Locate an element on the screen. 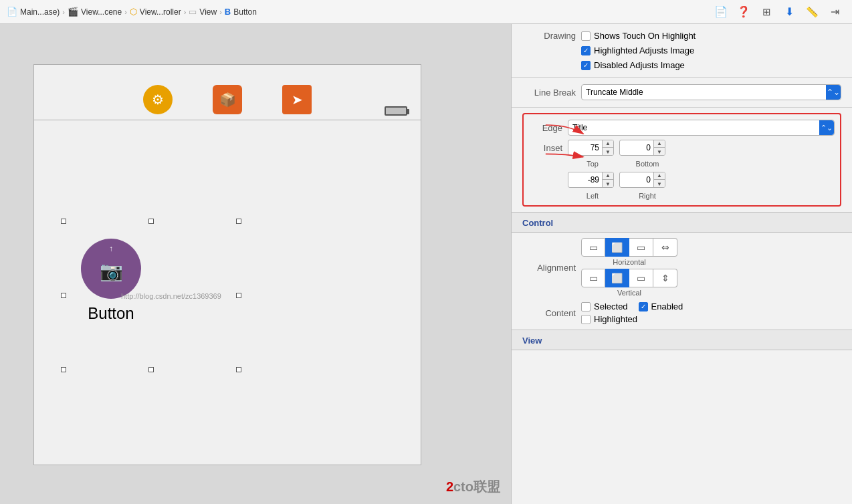  align-h-center: ⬜ is located at coordinates (617, 247).